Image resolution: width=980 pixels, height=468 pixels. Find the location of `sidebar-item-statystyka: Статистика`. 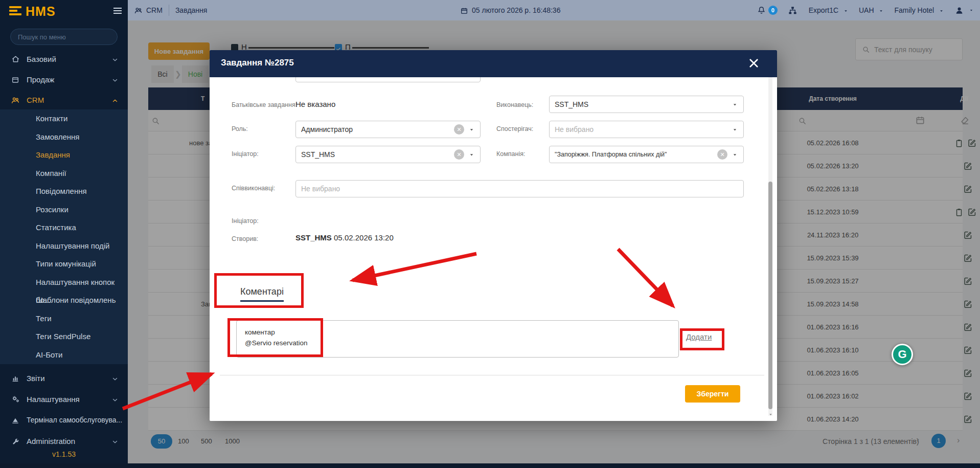

sidebar-item-statystyka: Статистика is located at coordinates (64, 228).